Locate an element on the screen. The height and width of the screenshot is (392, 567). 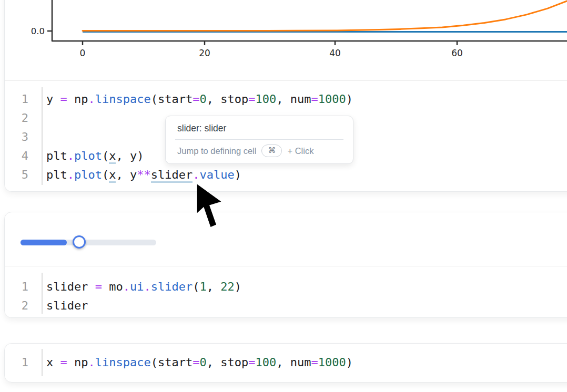
code-token: y is located at coordinates (54, 99).